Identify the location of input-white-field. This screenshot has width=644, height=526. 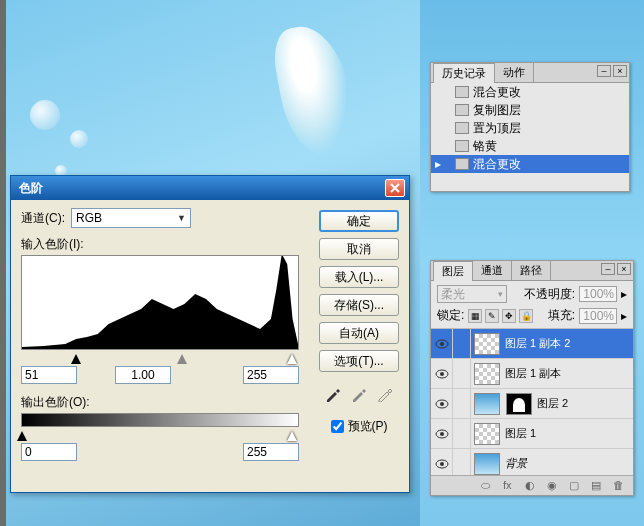
(271, 375).